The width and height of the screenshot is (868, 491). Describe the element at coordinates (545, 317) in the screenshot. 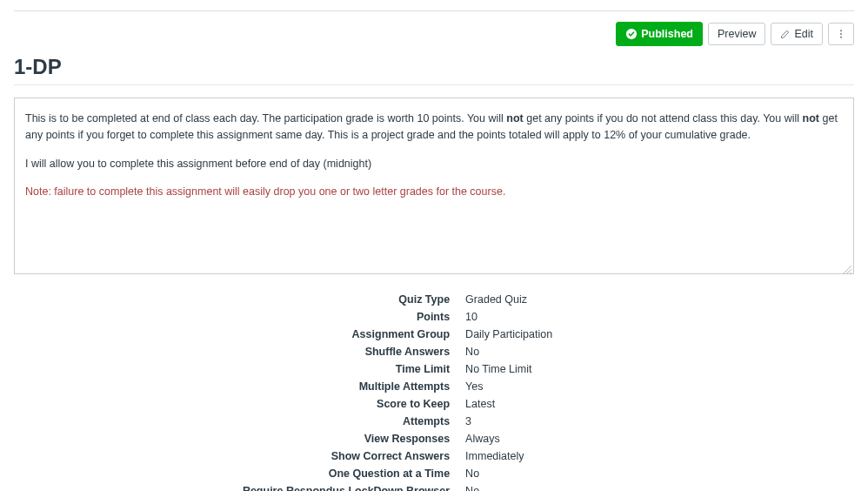

I see `settings-value: 10` at that location.